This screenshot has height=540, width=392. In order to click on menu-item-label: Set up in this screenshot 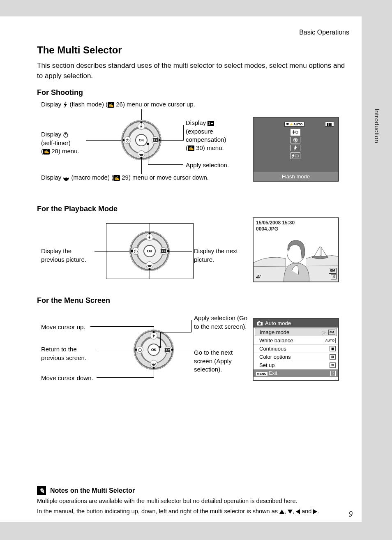, I will do `click(267, 365)`.